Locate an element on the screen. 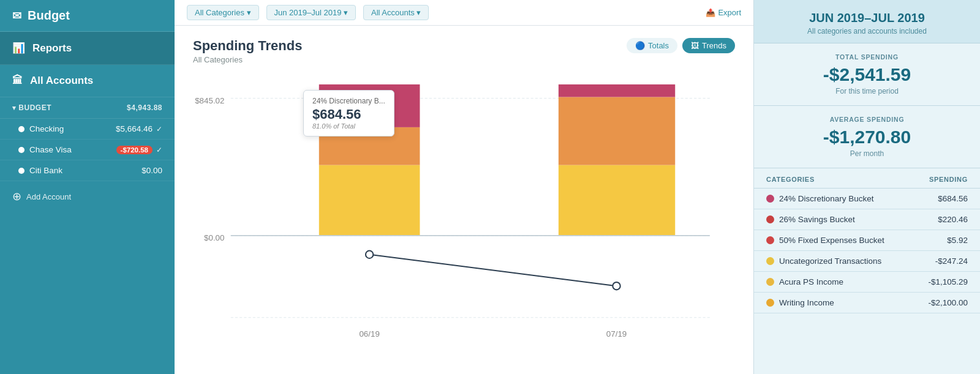  spending-column-label: SPENDING is located at coordinates (948, 179).